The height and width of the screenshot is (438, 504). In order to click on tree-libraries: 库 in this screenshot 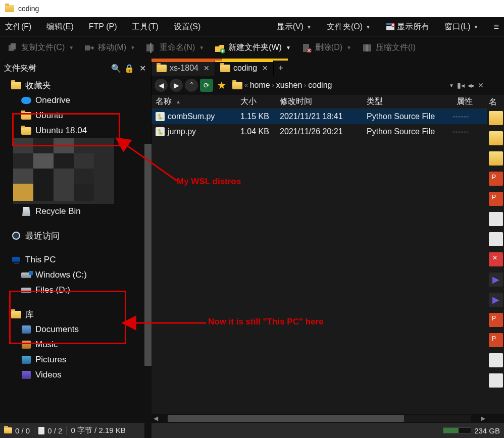, I will do `click(76, 314)`.